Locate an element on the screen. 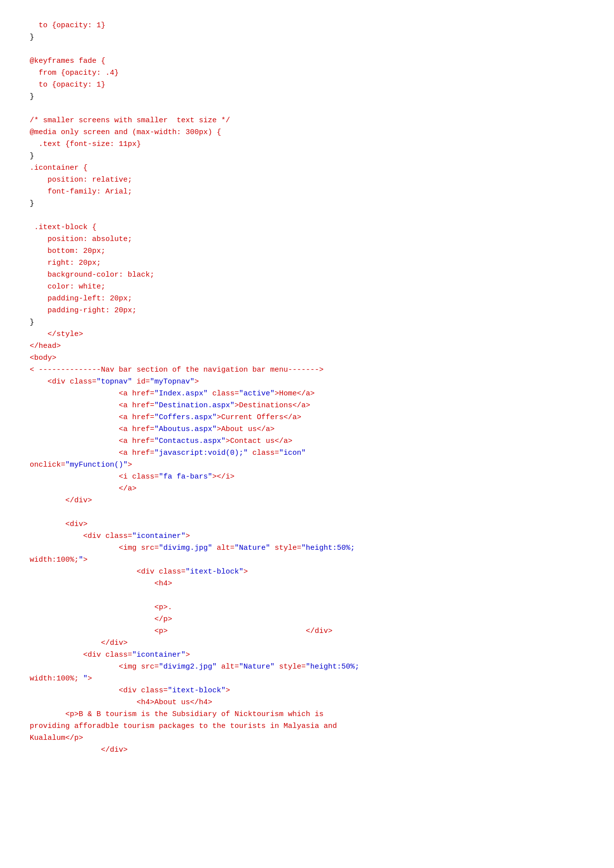  code-line: <h4> is located at coordinates (312, 584).